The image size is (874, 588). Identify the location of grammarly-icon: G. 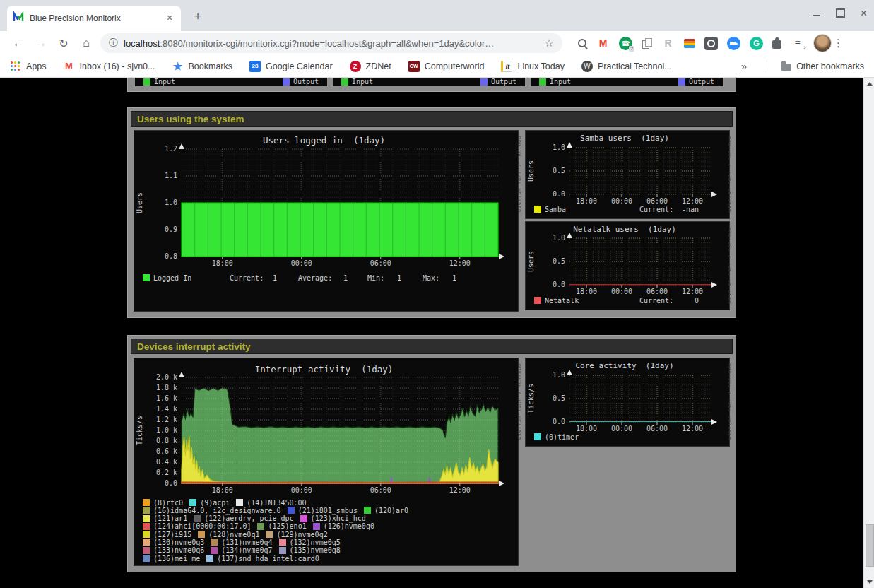
(756, 44).